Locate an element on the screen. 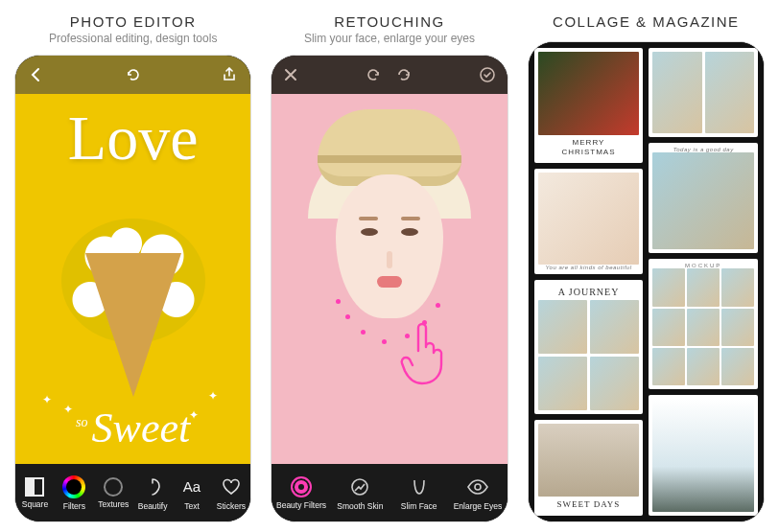 Image resolution: width=779 pixels, height=532 pixels. editor-toolbar: Square Filters Textures Beautify Aa Text is located at coordinates (132, 493).